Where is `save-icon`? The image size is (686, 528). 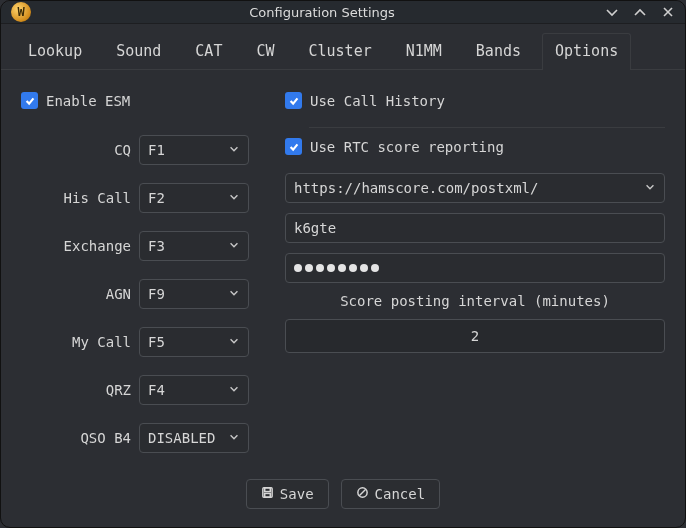 save-icon is located at coordinates (268, 494).